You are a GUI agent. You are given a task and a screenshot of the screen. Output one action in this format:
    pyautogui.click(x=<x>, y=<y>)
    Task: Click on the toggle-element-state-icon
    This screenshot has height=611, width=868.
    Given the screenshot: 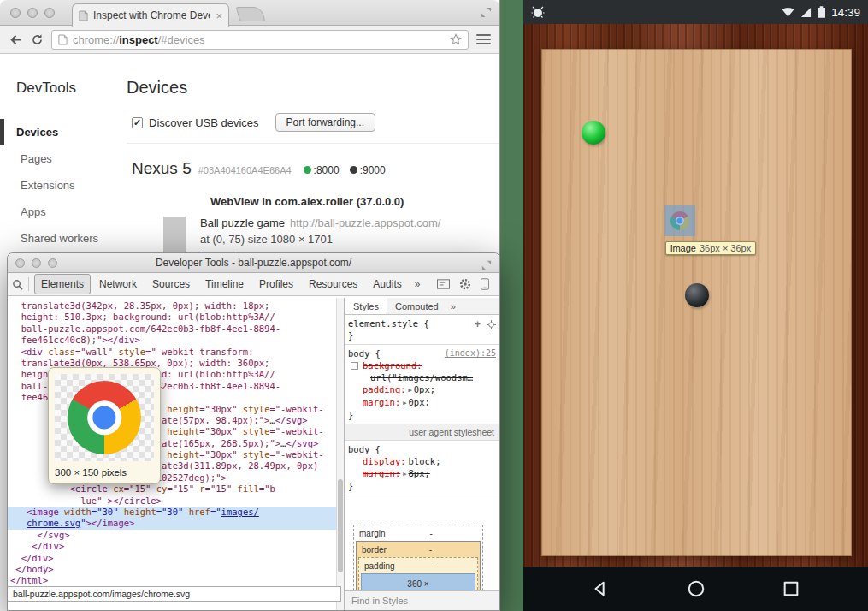 What is the action you would take?
    pyautogui.click(x=491, y=325)
    